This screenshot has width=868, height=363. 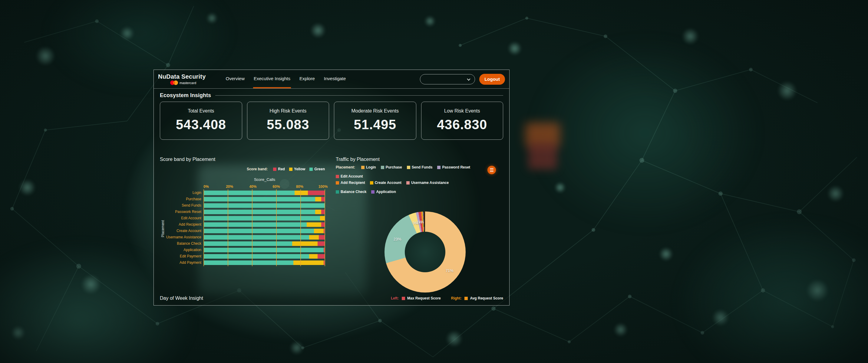 What do you see at coordinates (419, 187) in the screenshot?
I see `traffic-legend-row-2: Add RecipientCreate AccountUsername Assi…` at bounding box center [419, 187].